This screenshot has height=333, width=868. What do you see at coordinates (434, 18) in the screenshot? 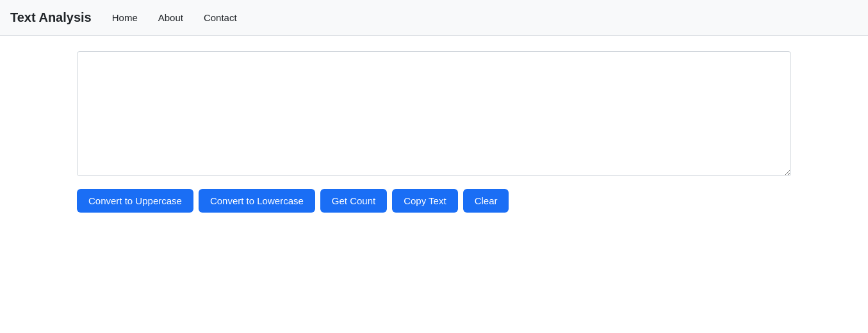
I see `navbar: Text Analysis Home About Contact` at bounding box center [434, 18].